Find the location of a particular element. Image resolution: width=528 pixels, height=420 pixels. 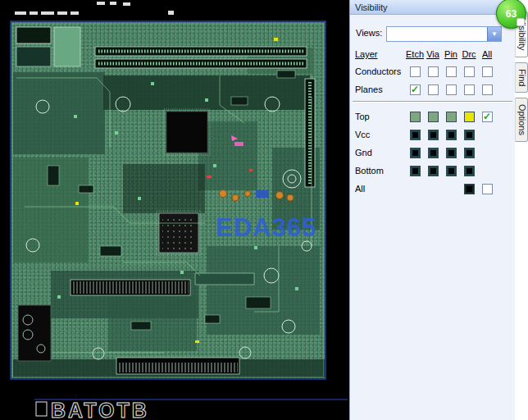

conductors-etch-checkbox is located at coordinates (415, 72).